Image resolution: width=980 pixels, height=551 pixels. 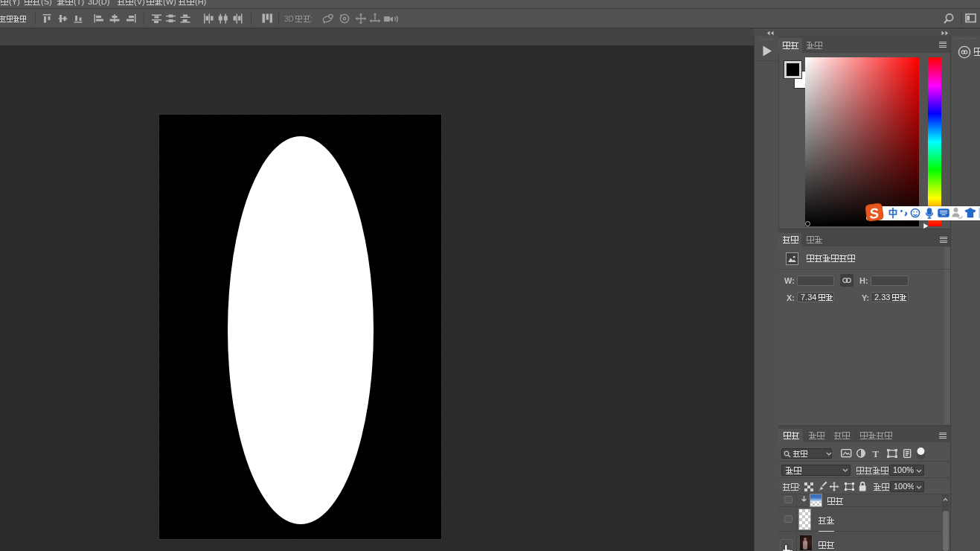 What do you see at coordinates (289, 19) in the screenshot?
I see `svg-text: 3D` at bounding box center [289, 19].